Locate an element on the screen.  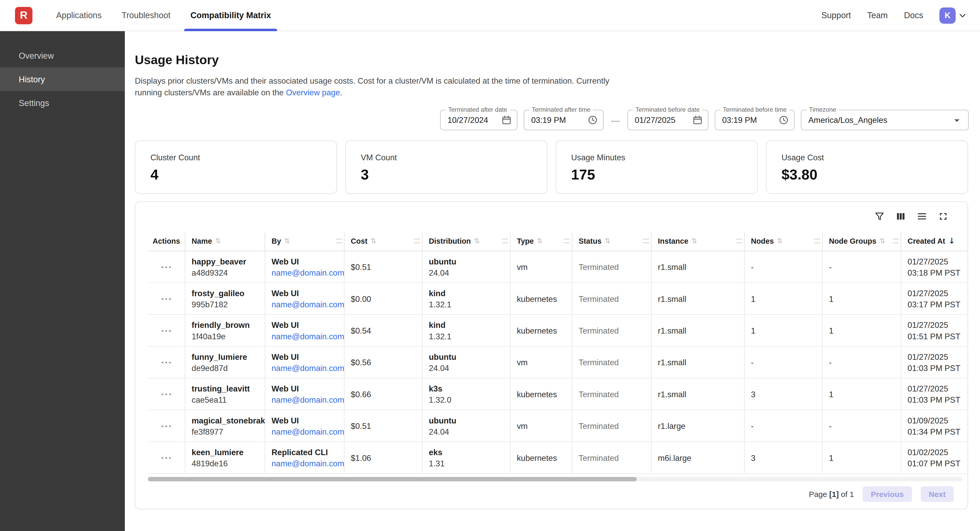
nav-support: Support is located at coordinates (836, 15).